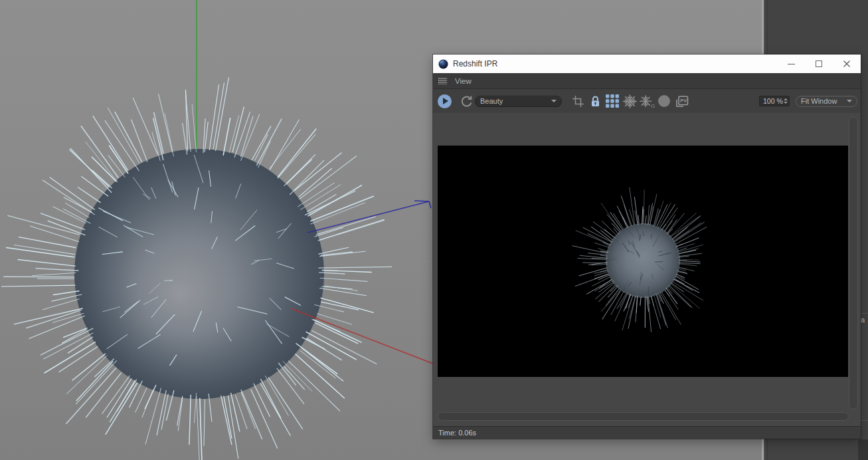 The image size is (868, 460). I want to click on freeze-gi-button: G, so click(647, 101).